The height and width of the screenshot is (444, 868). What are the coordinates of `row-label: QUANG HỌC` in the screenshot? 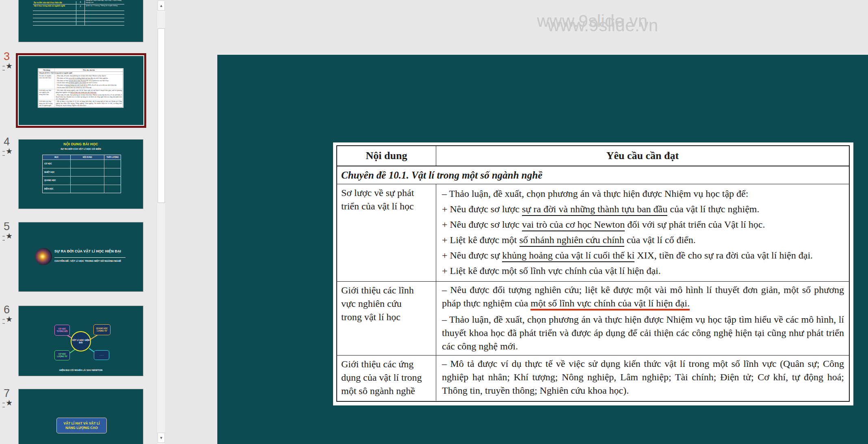 It's located at (57, 181).